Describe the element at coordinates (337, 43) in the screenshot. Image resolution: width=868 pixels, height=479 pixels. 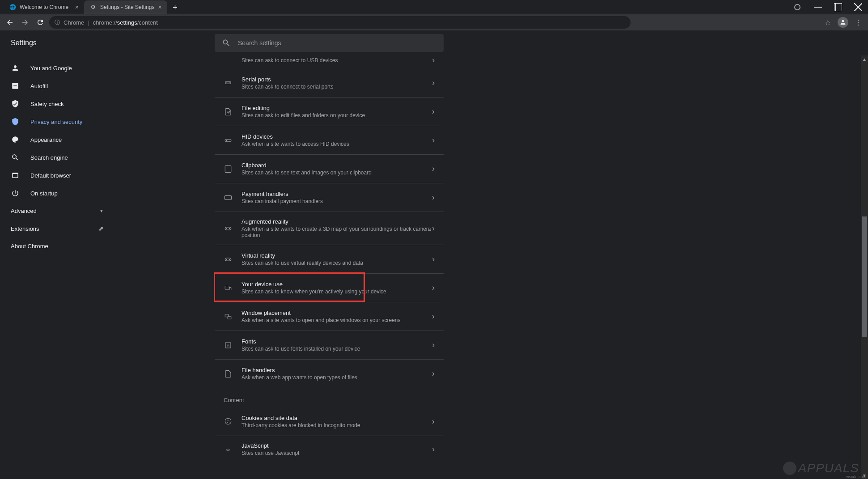
I see `search-input` at that location.